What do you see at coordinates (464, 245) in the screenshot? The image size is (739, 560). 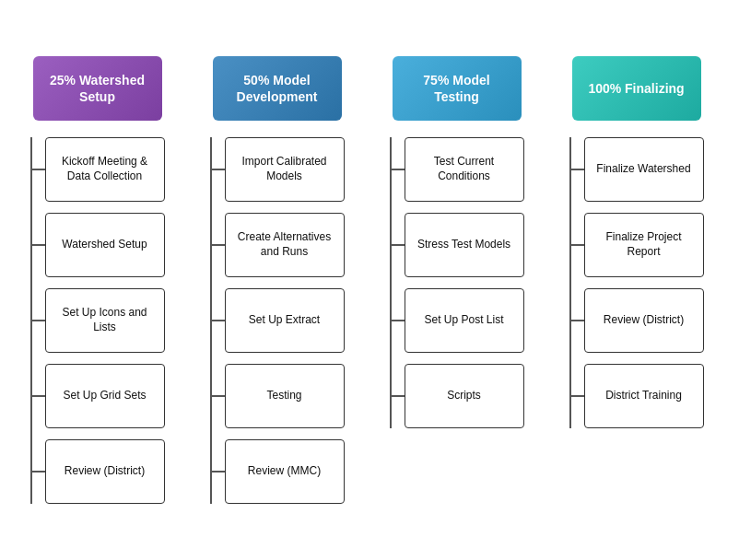 I see `task-box: Stress Test Models` at bounding box center [464, 245].